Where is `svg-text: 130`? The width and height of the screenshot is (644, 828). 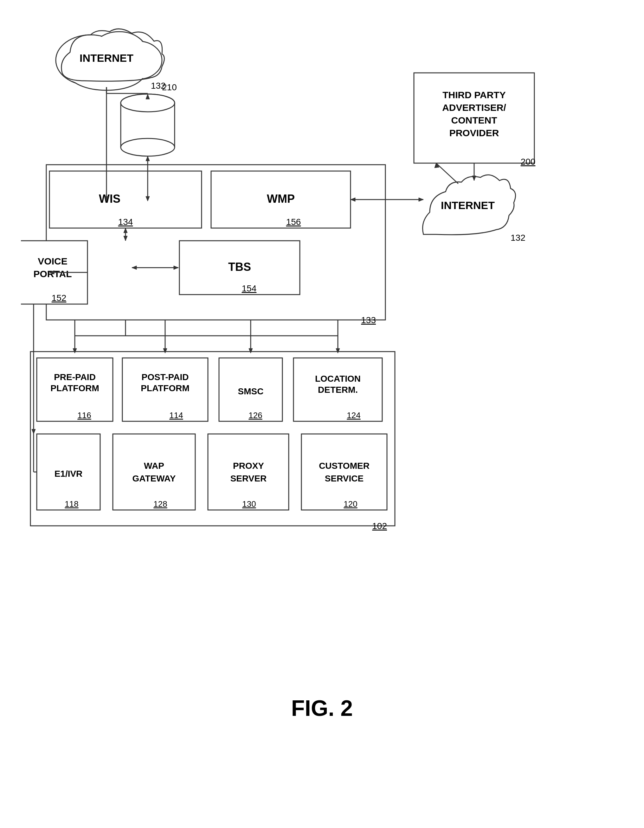
svg-text: 130 is located at coordinates (249, 504).